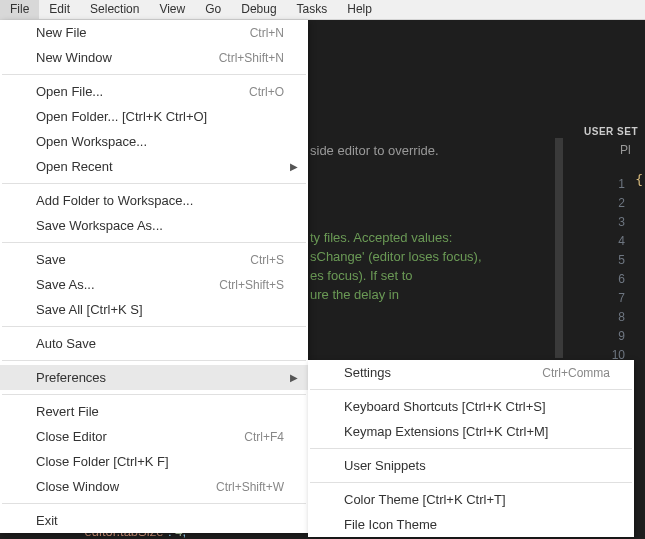 This screenshot has width=645, height=539. I want to click on menu-item-shortcut: Ctrl+Shift+N, so click(252, 58).